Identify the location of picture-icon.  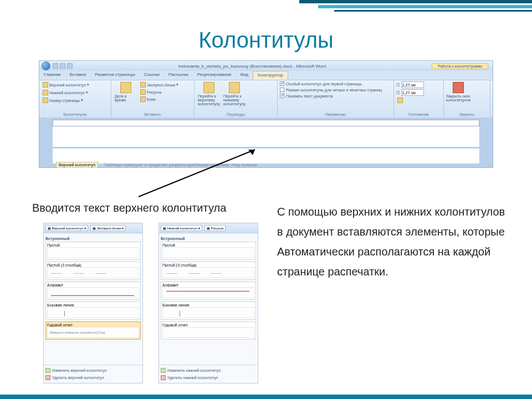
(143, 92).